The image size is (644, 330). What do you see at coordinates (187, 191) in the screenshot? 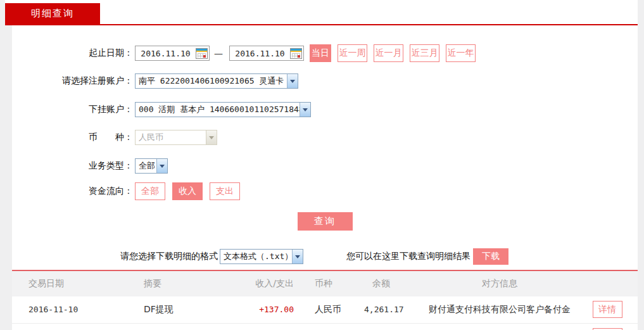
I see `fund-flow-income-button: 收入` at bounding box center [187, 191].